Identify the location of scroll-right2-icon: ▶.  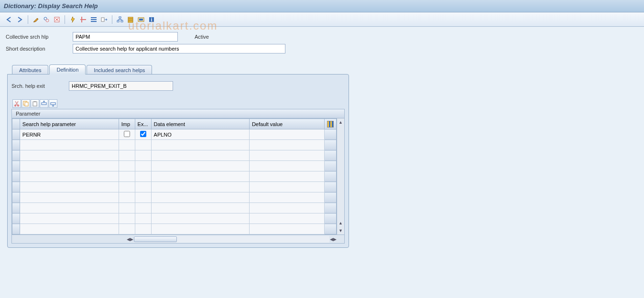
(335, 239).